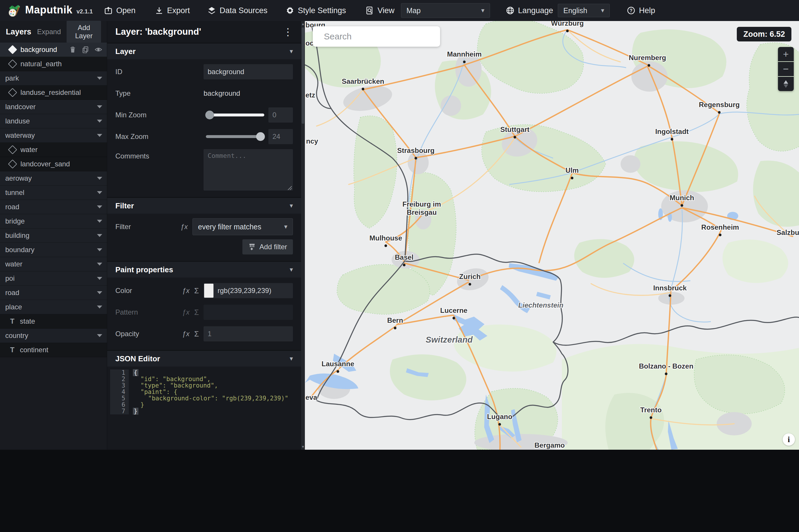  What do you see at coordinates (281, 136) in the screenshot?
I see `max-zoom-value: 24` at bounding box center [281, 136].